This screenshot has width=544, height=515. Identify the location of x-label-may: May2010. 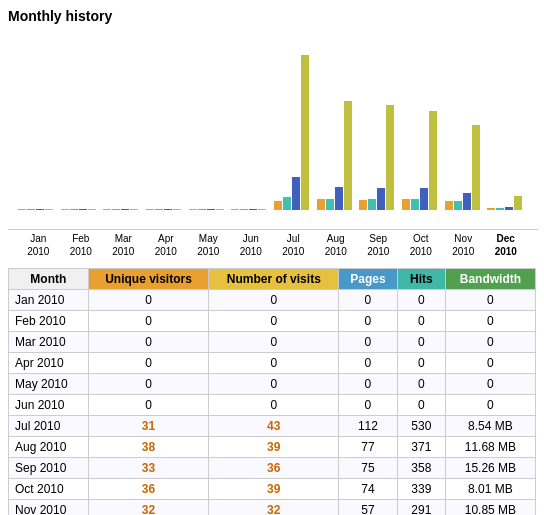
(208, 245).